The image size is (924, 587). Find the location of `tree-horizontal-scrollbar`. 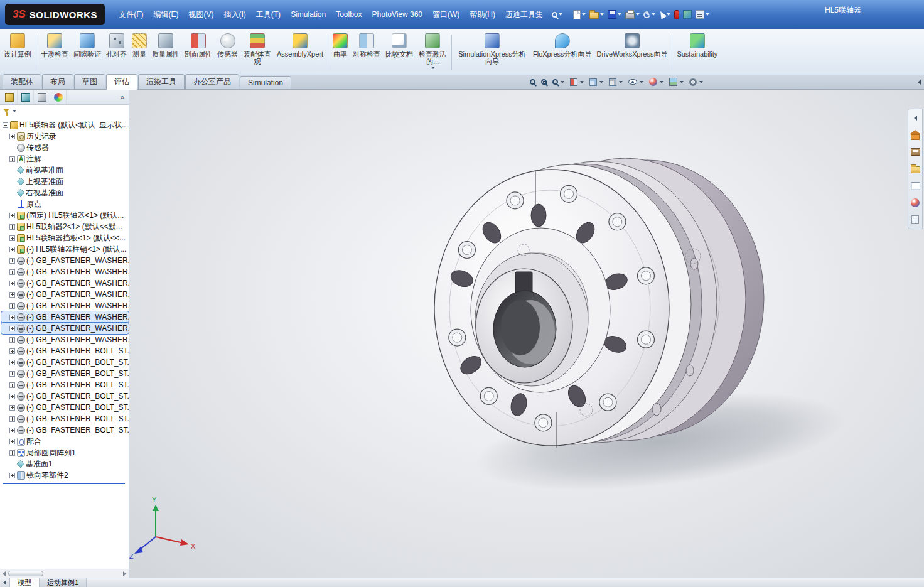

tree-horizontal-scrollbar is located at coordinates (64, 573).